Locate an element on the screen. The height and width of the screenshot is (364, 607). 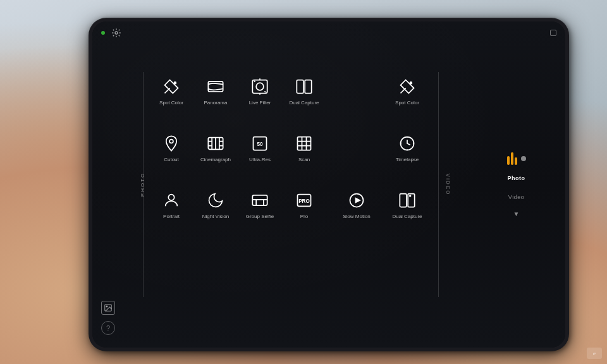
bottom-left-icons: ? is located at coordinates (108, 318).